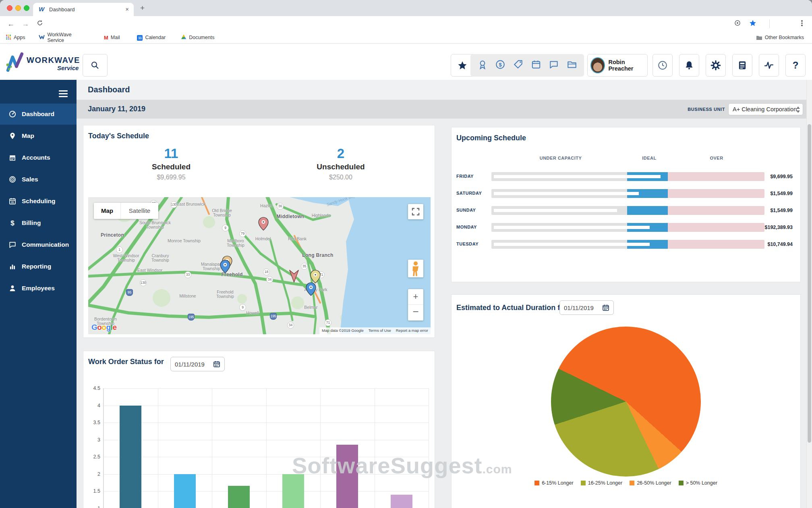 The image size is (812, 508). Describe the element at coordinates (491, 138) in the screenshot. I see `upcoming-schedule-title: Upcoming Schedule` at that location.